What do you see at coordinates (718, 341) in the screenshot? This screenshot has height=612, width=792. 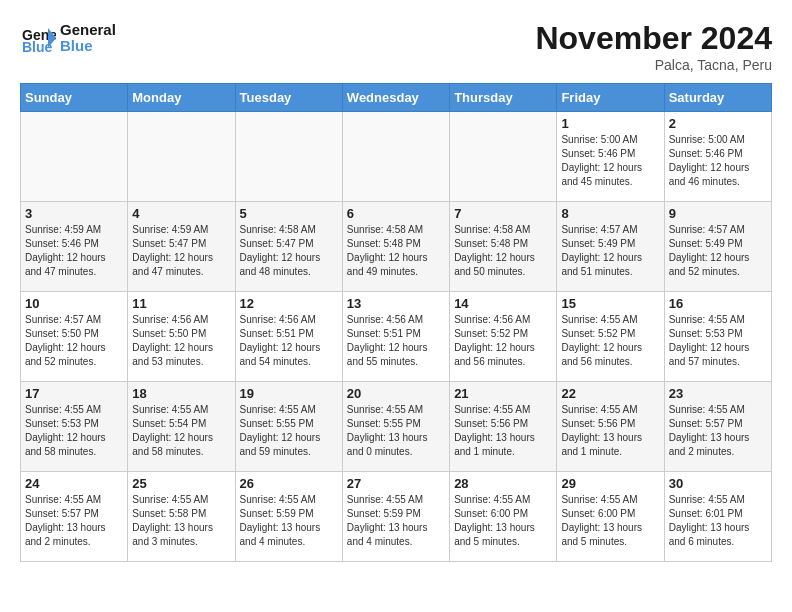 I see `day-detail: Sunrise: 4:55 AM Sunset: 5:53 PM Dayligh…` at bounding box center [718, 341].